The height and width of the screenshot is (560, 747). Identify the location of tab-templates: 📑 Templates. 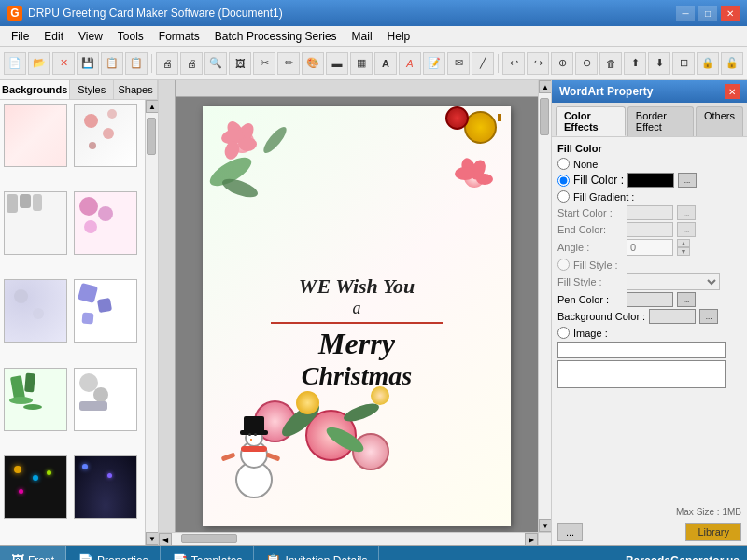
(207, 553).